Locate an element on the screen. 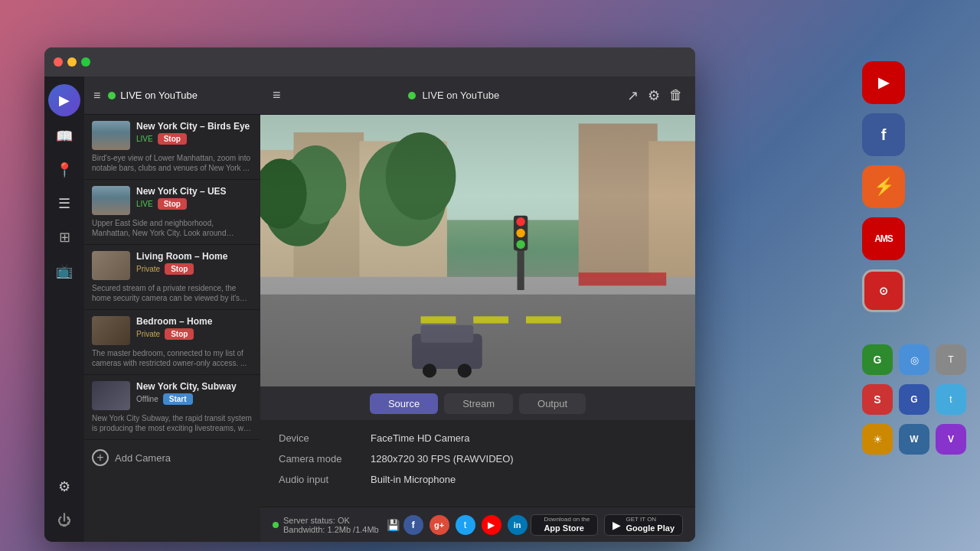 The height and width of the screenshot is (551, 980). social-gplus: g+ is located at coordinates (439, 525).